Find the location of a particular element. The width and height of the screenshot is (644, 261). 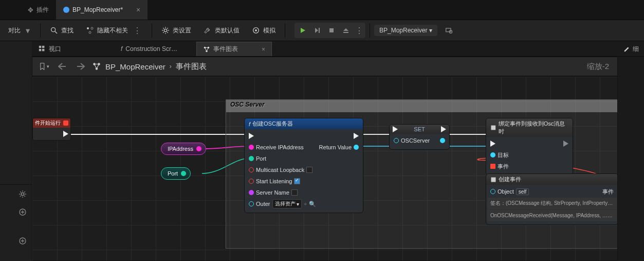

tab-plugins: ✥ 插件 is located at coordinates (38, 10).